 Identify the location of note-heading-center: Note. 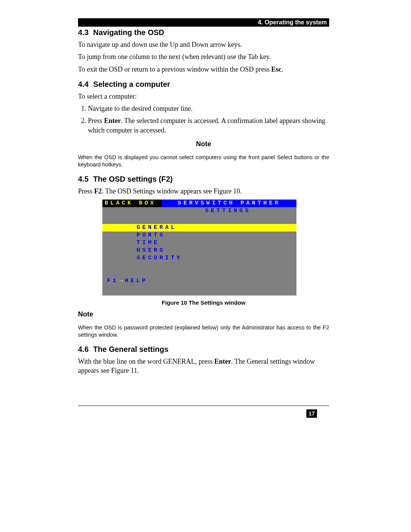
(204, 144).